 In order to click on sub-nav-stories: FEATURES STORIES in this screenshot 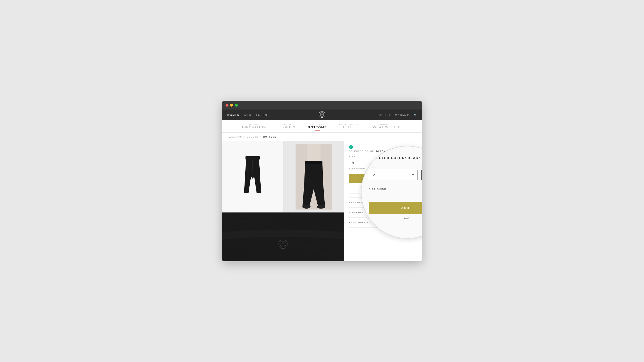, I will do `click(287, 127)`.